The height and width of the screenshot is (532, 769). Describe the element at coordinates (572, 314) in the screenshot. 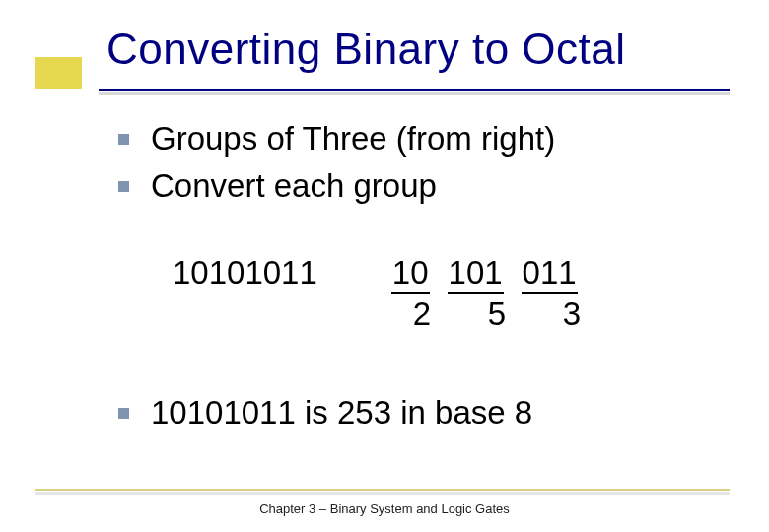

I see `octal-digit: 3` at that location.